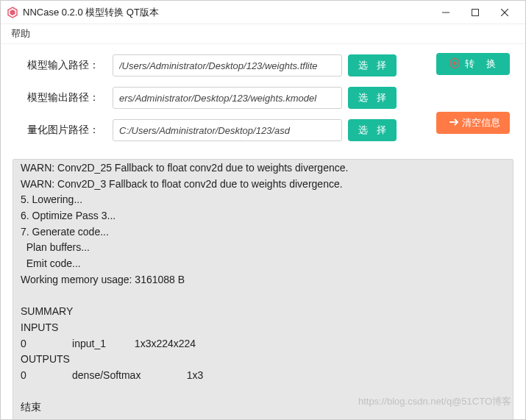 Image resolution: width=526 pixels, height=420 pixels. What do you see at coordinates (454, 124) in the screenshot?
I see `arrow-right-icon` at bounding box center [454, 124].